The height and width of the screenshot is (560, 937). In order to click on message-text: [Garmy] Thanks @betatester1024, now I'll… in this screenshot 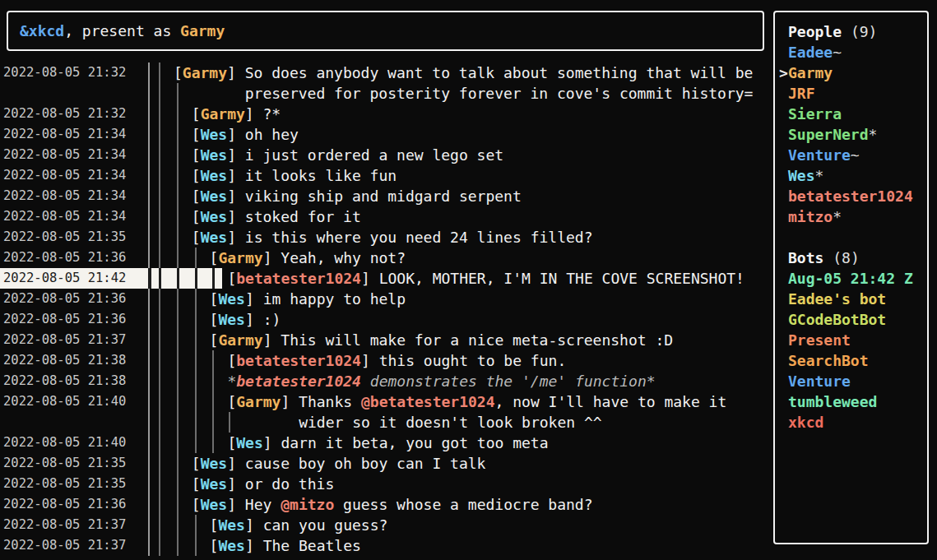, I will do `click(477, 401)`.